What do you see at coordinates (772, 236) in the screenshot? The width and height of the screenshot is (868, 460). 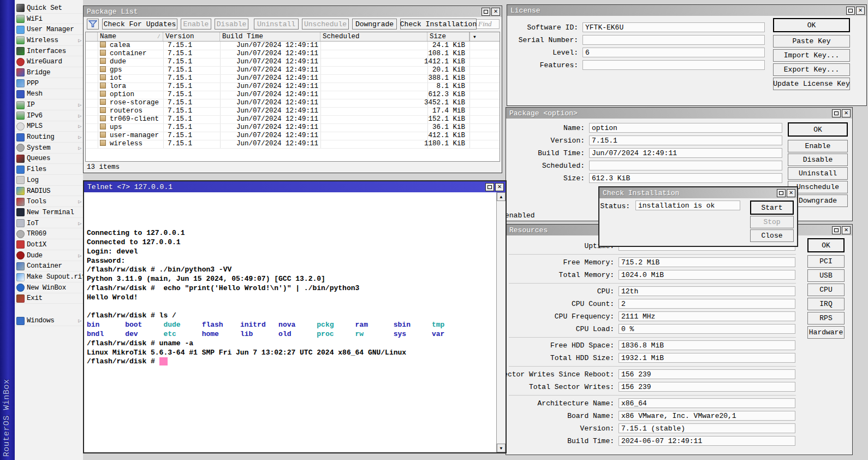 I see `close-button: Close` at bounding box center [772, 236].